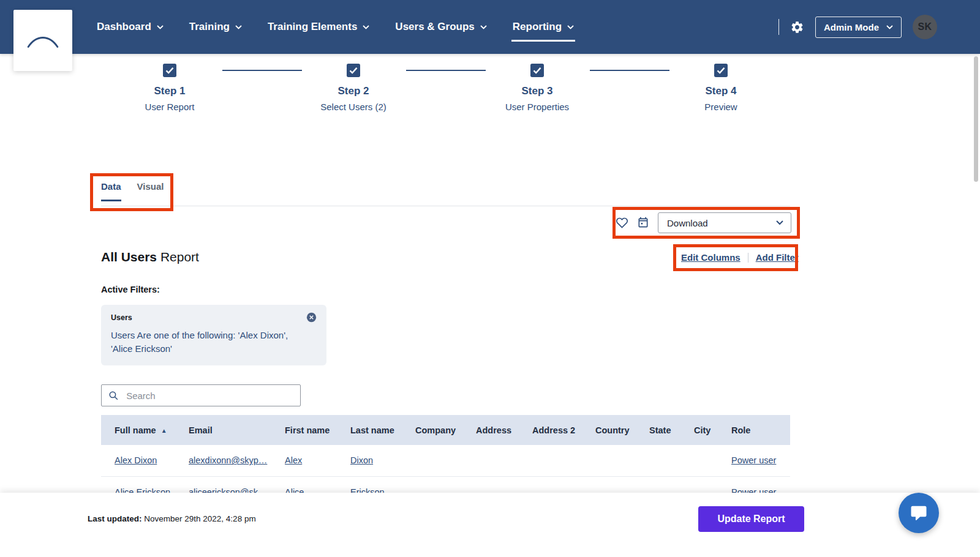  What do you see at coordinates (919, 513) in the screenshot?
I see `chat-bubble-icon` at bounding box center [919, 513].